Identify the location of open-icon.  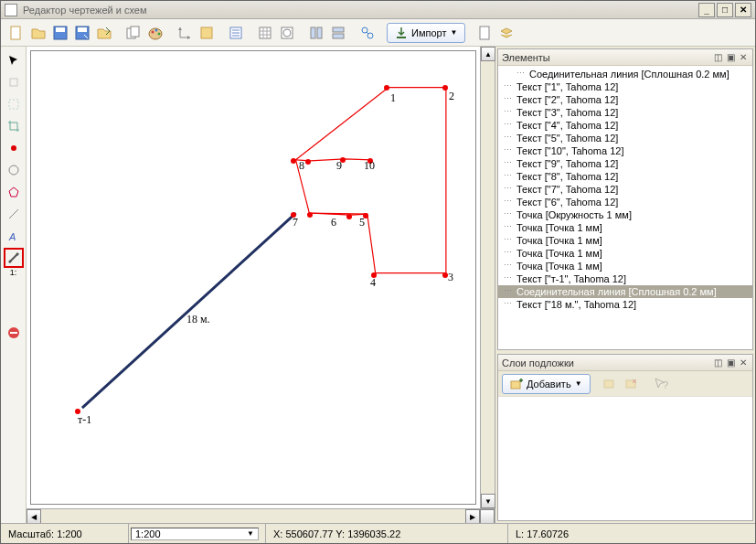
(38, 33).